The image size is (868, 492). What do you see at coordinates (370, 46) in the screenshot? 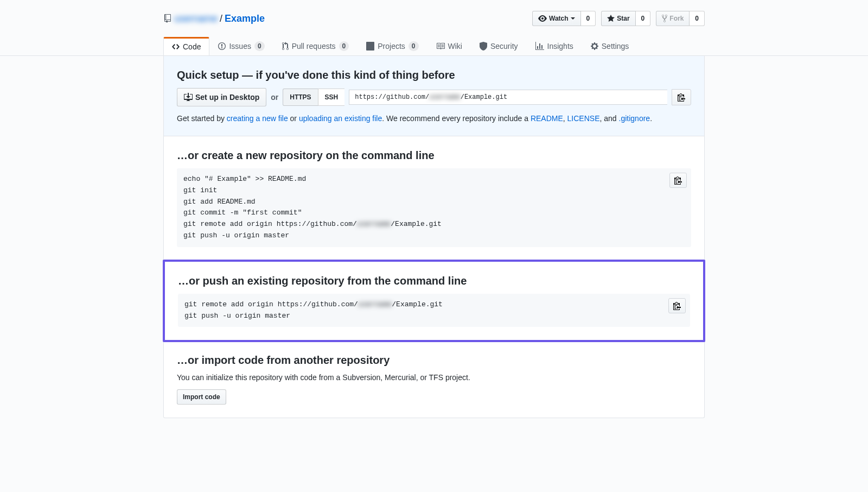
I see `project-icon` at bounding box center [370, 46].